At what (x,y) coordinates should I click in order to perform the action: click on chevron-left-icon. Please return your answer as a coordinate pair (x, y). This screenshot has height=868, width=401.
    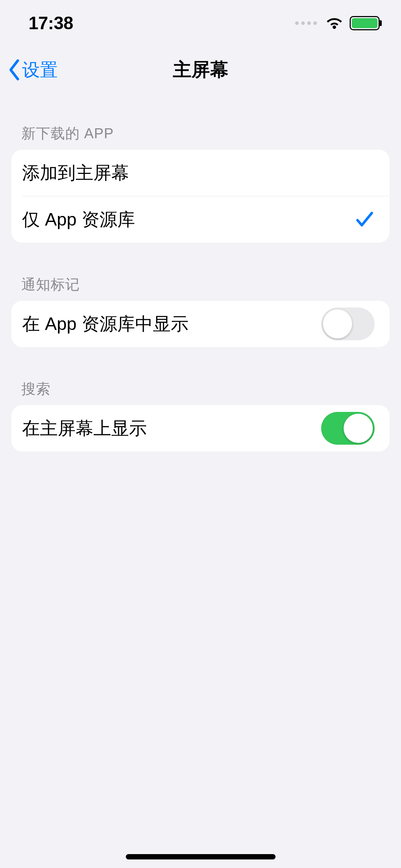
    Looking at the image, I should click on (14, 70).